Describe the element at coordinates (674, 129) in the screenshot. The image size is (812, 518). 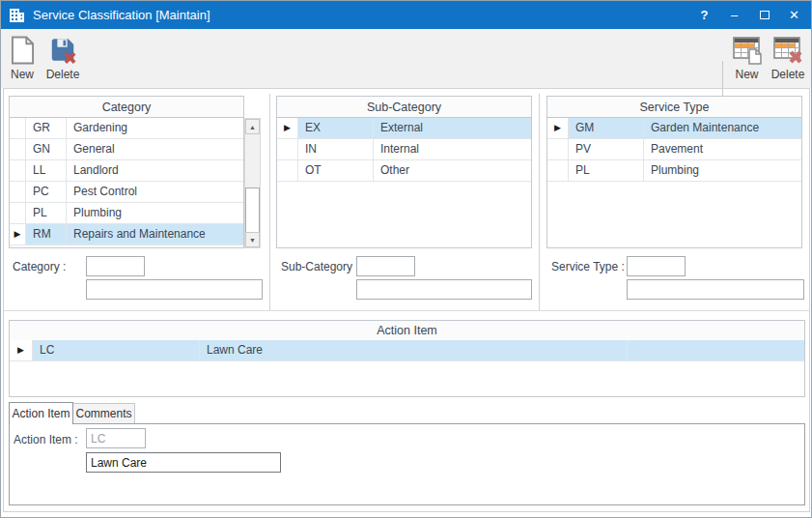
I see `grid-row: ▶GMGarden Maintenance` at that location.